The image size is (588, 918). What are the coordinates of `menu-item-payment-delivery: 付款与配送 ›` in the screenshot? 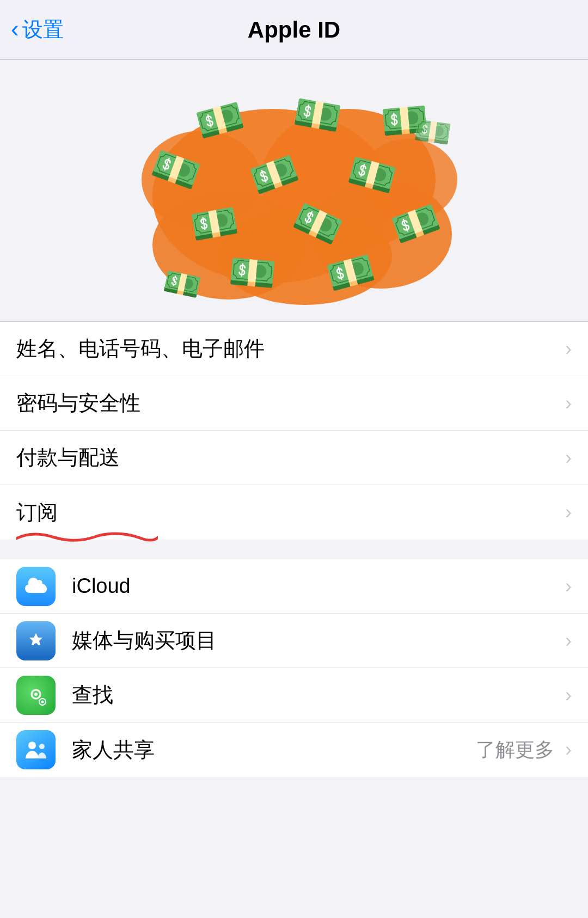 It's located at (294, 458).